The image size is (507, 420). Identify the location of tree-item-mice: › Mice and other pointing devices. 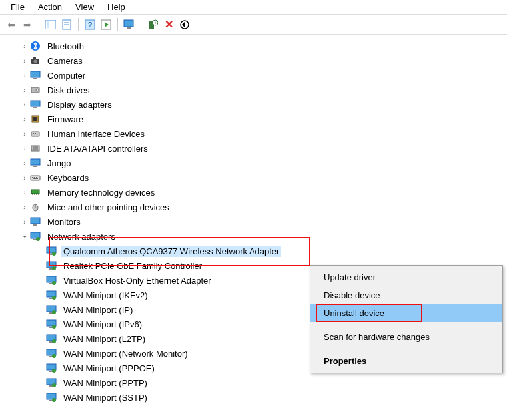
(257, 207).